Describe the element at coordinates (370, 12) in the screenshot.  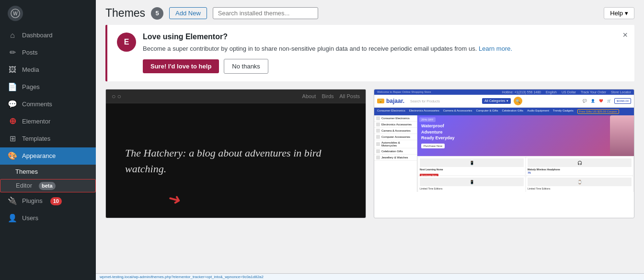
I see `page-header: Themes 5 Add New Help ▾` at that location.